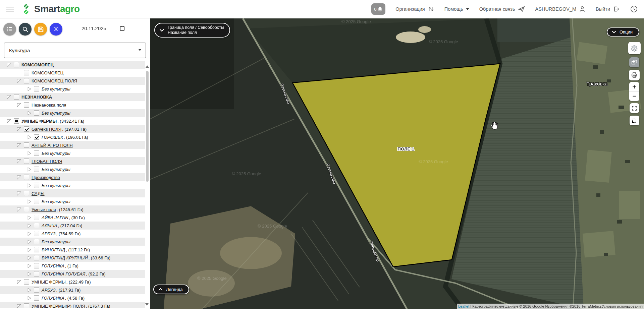 The width and height of the screenshot is (644, 309). I want to click on scrollbar-thumb, so click(147, 126).